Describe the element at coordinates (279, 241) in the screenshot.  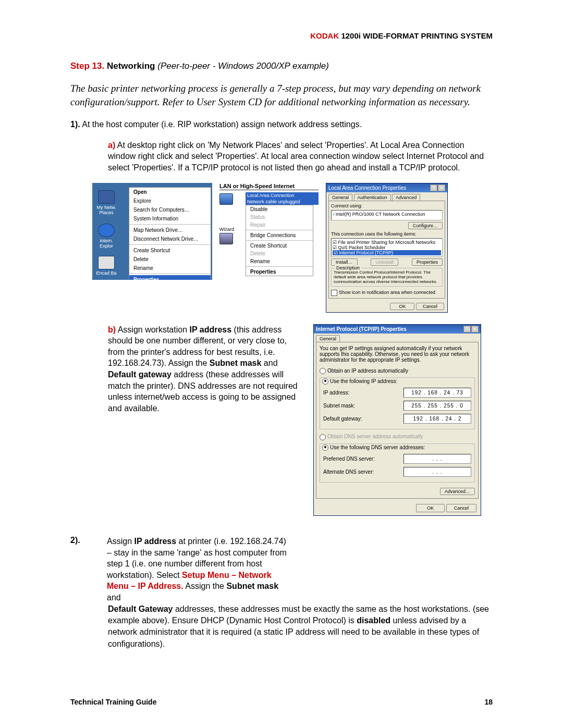
I see `lan-context-menu: DisableStatusRepairBridge ConnectionsCre…` at that location.